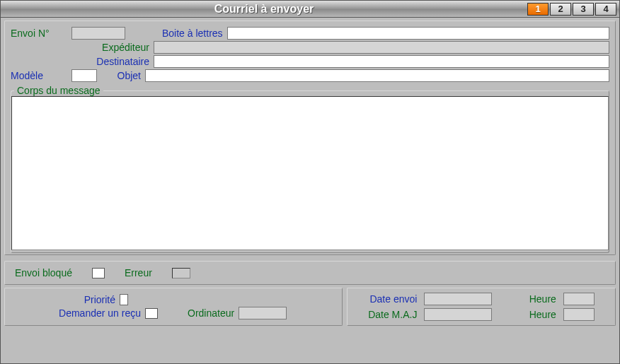 The image size is (620, 364). I want to click on ordinateur-label: Ordinateur, so click(211, 313).